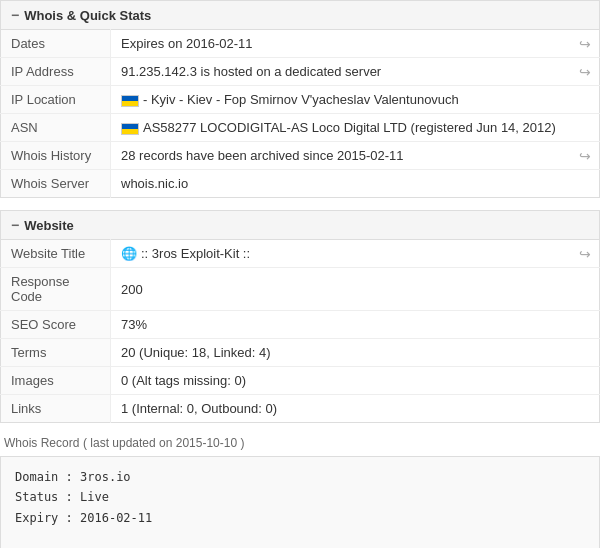 This screenshot has width=600, height=548. What do you see at coordinates (129, 254) in the screenshot?
I see `globe-icon: 🌐` at bounding box center [129, 254].